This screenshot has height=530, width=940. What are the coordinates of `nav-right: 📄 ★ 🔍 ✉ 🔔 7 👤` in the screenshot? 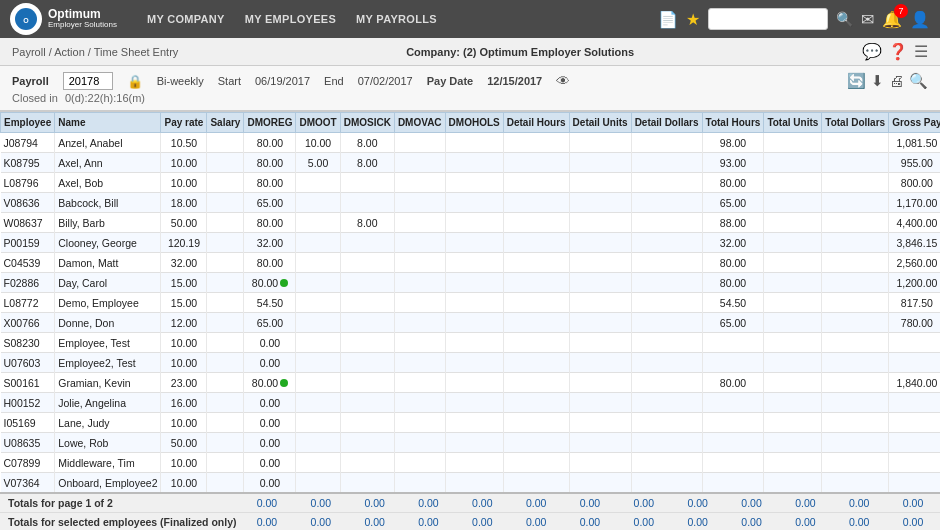 It's located at (794, 19).